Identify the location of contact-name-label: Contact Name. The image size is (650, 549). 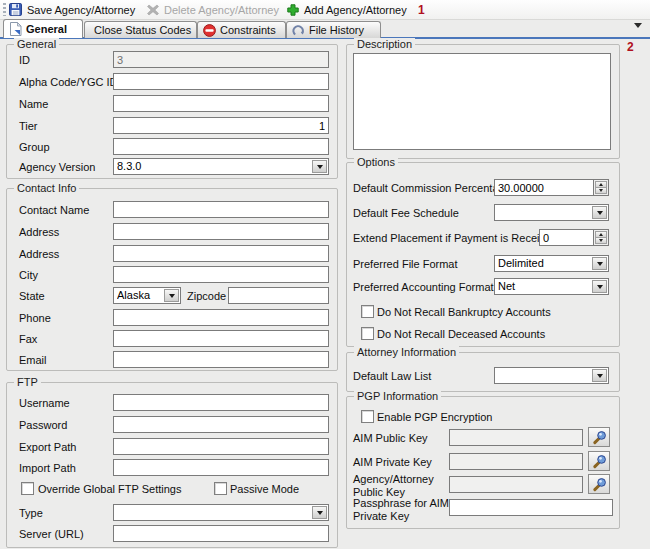
(54, 210).